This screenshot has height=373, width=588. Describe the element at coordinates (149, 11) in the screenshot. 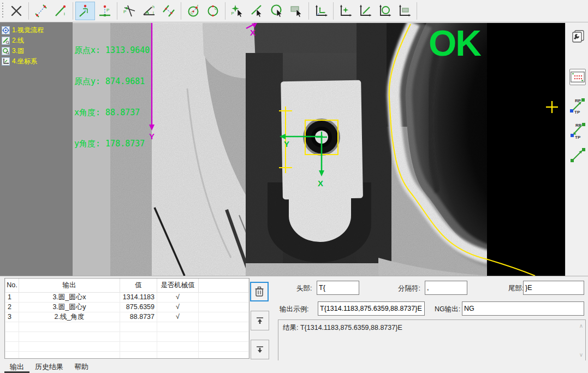

I see `angle-tool-button: h l θ` at that location.